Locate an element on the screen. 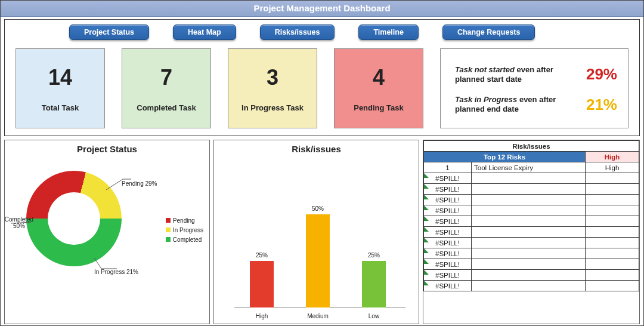  card-completed-value: 7 is located at coordinates (166, 78).